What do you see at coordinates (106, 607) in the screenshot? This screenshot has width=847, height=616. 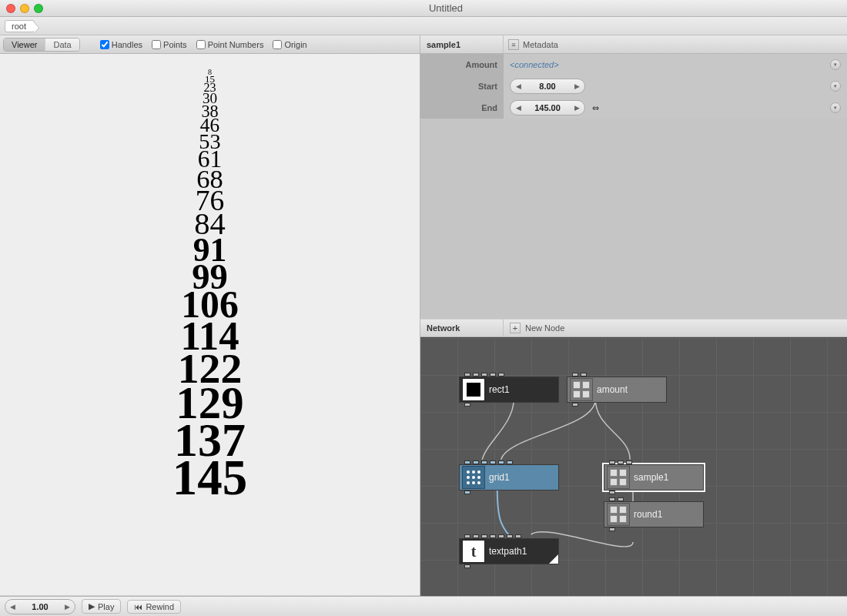 I see `play-label: Play` at bounding box center [106, 607].